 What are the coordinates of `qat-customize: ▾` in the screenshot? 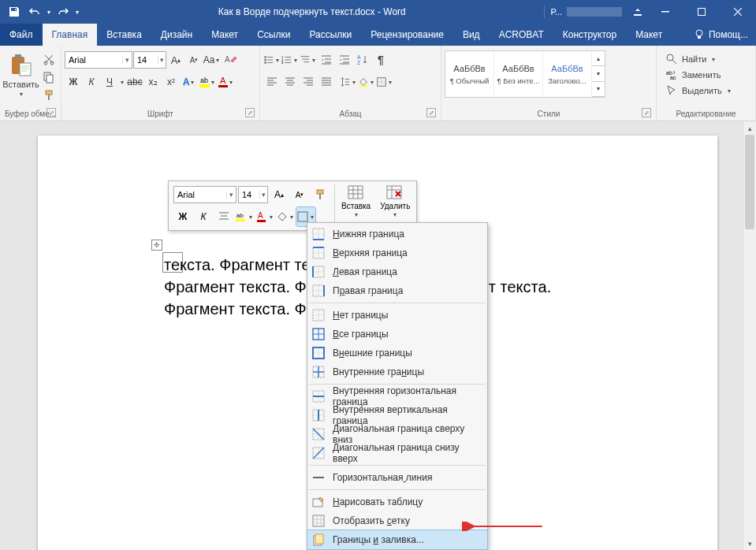 It's located at (77, 13).